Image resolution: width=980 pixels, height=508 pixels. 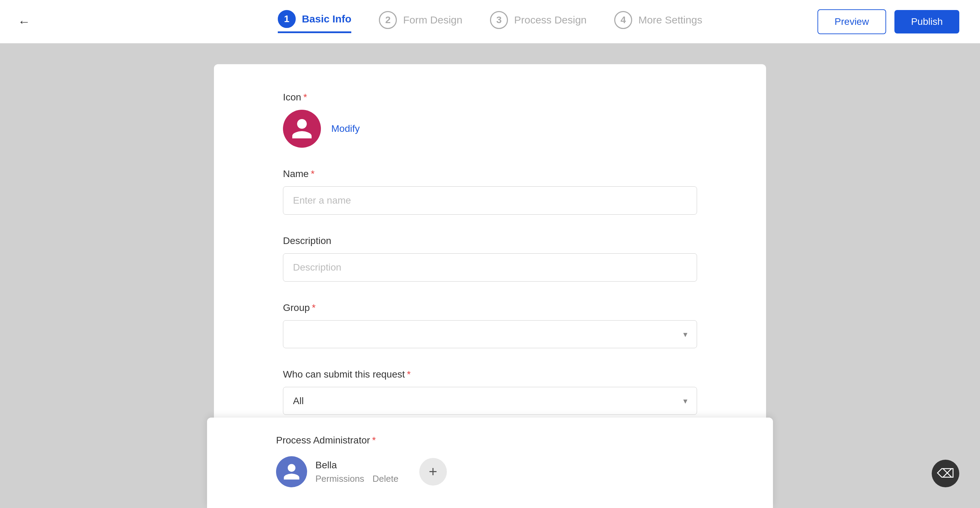 What do you see at coordinates (345, 129) in the screenshot?
I see `modify-icon-link: Modify` at bounding box center [345, 129].